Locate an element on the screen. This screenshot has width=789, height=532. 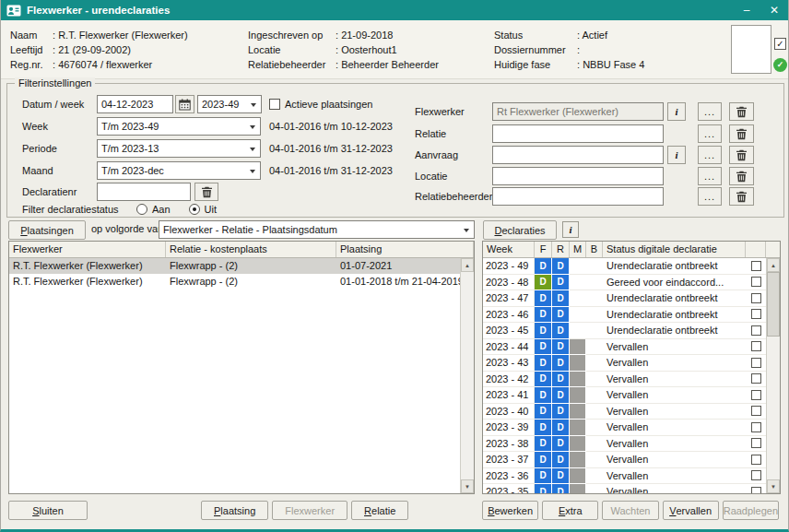
button-wachten: Wachten is located at coordinates (630, 511).